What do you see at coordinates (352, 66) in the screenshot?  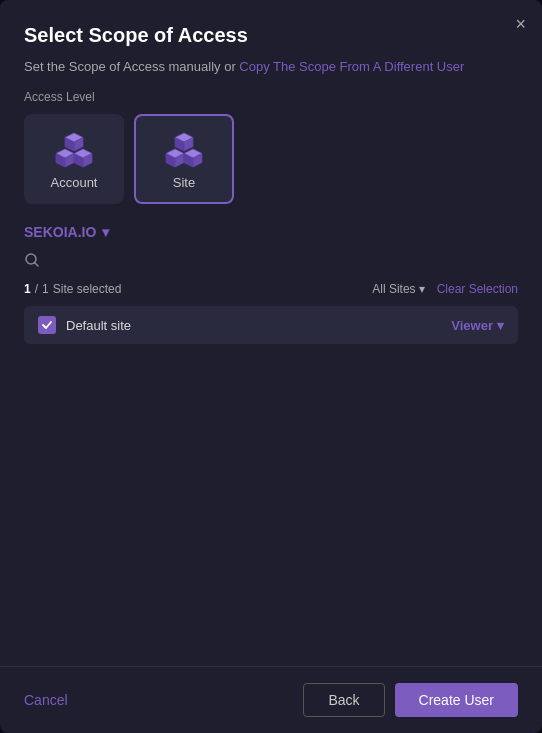 I see `copy-scope-link: Copy The Scope From A Different User` at bounding box center [352, 66].